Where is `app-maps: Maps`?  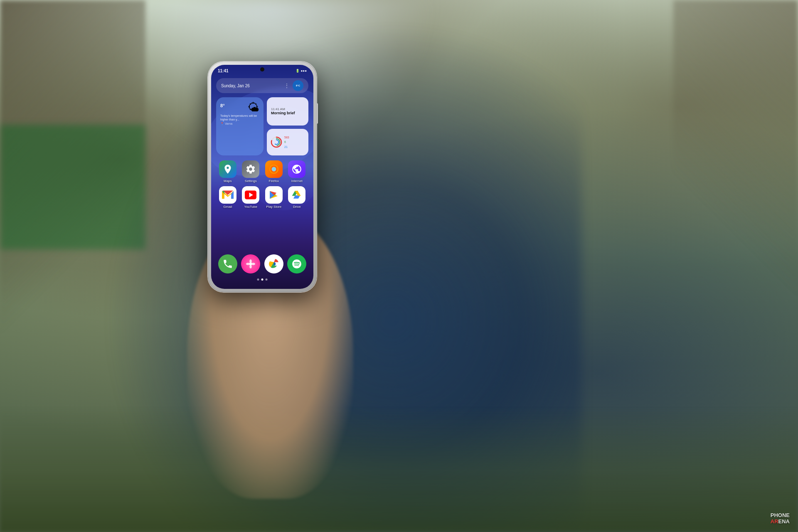 app-maps: Maps is located at coordinates (228, 172).